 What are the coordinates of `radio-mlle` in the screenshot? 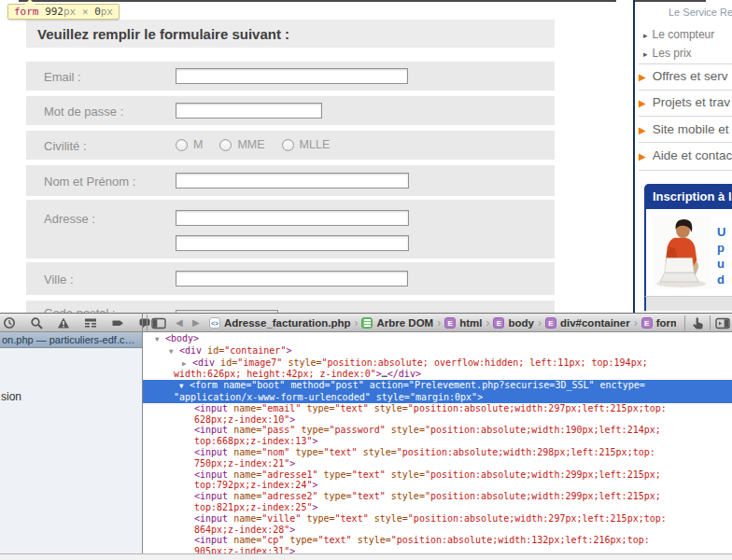 It's located at (288, 146).